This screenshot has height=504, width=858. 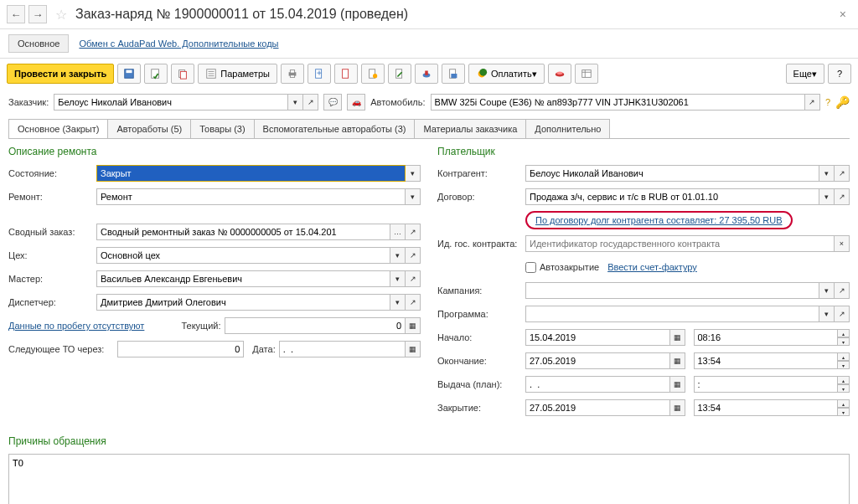 I want to click on start-cal: ▦, so click(x=678, y=337).